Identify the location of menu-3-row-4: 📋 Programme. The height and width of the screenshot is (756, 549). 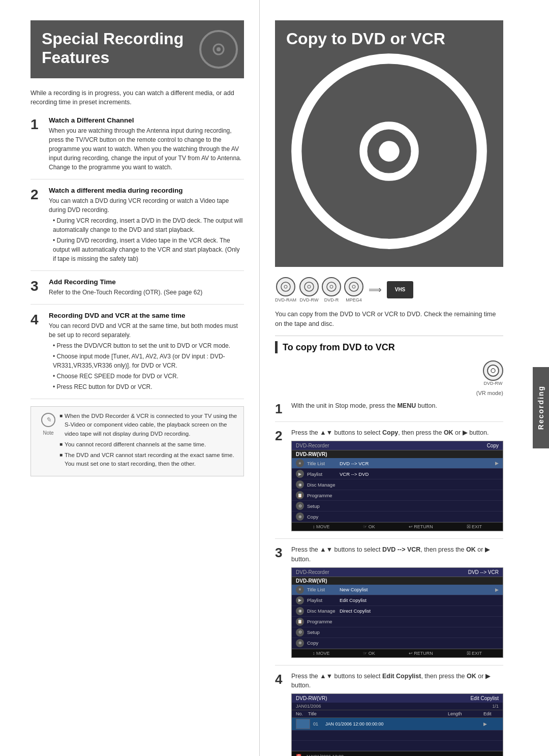
(398, 622).